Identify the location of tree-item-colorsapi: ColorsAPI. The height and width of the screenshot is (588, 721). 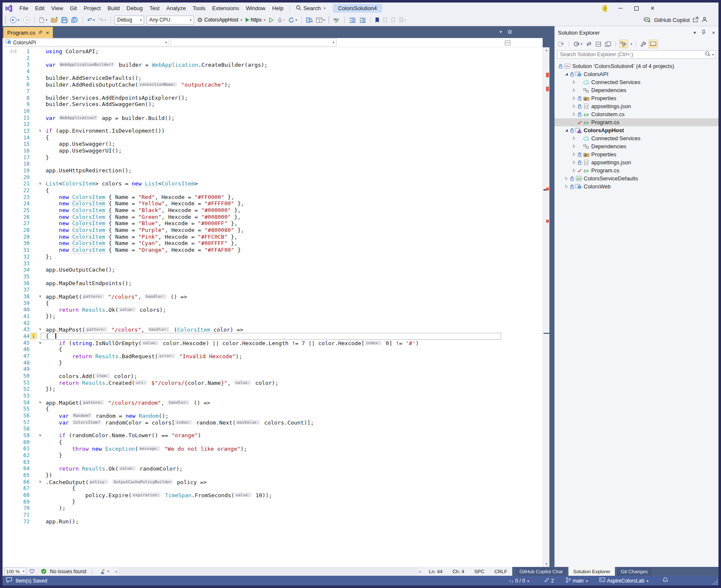
(636, 74).